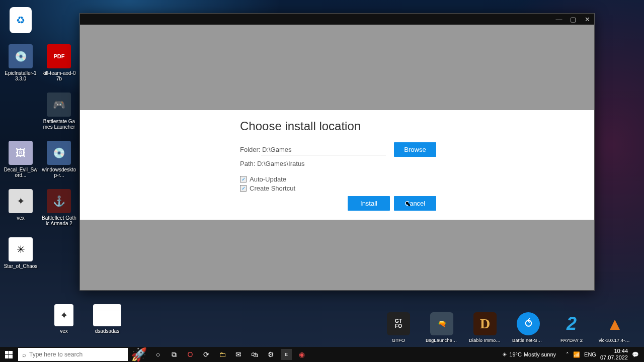 The width and height of the screenshot is (644, 362). What do you see at coordinates (21, 63) in the screenshot?
I see `desktop-icon-epicinstaller: 💿 EpicInstaller-13.3.0` at bounding box center [21, 63].